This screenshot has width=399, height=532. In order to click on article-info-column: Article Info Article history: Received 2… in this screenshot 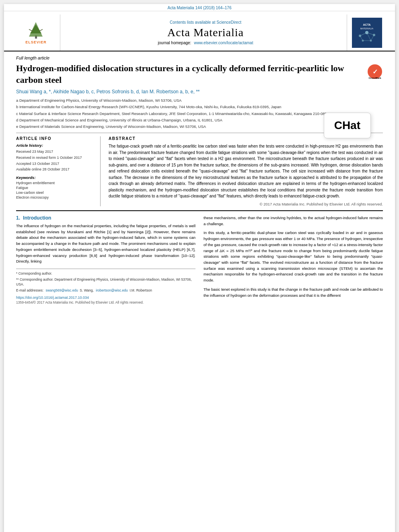, I will do `click(58, 171)`.